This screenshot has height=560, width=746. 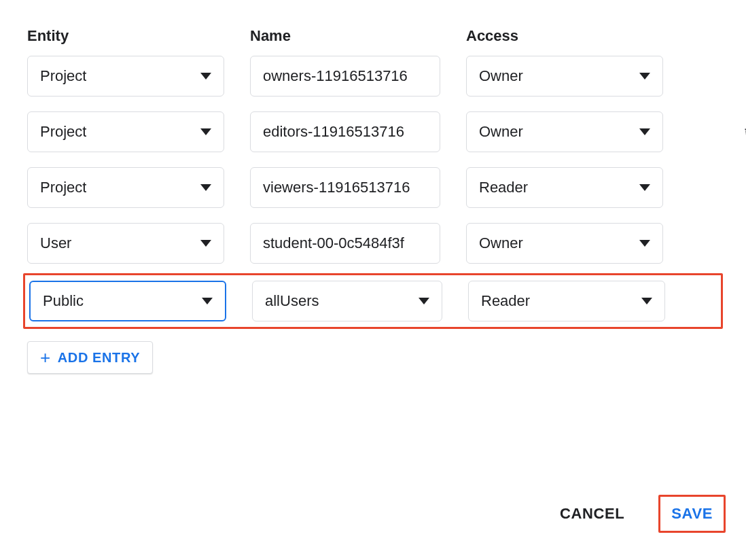 What do you see at coordinates (126, 243) in the screenshot?
I see `entity-select: User` at bounding box center [126, 243].